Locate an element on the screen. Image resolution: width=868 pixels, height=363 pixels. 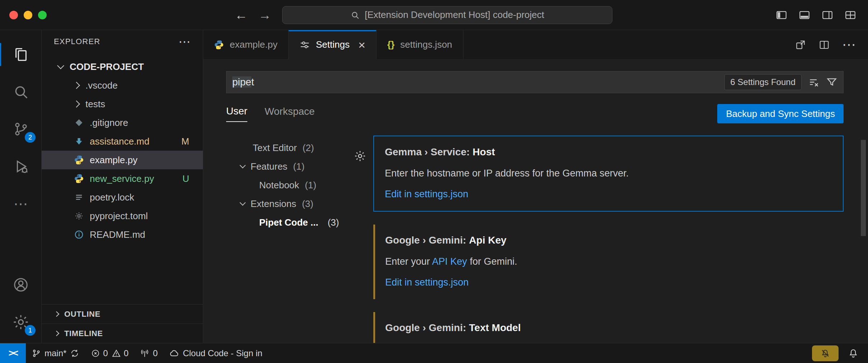
window-controls is located at coordinates (36, 15).